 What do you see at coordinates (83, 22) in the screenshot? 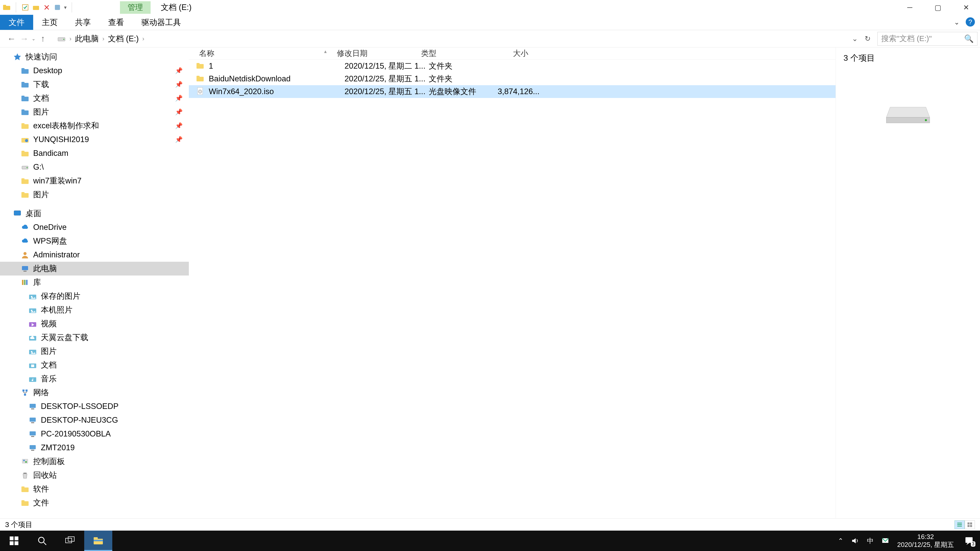
I see `tab-share: 共享` at bounding box center [83, 22].